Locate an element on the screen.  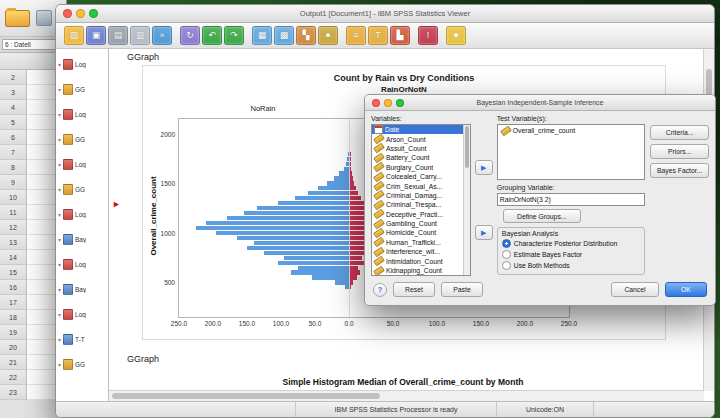
test-variables-box: Overall_crime_count is located at coordinates (572, 152).